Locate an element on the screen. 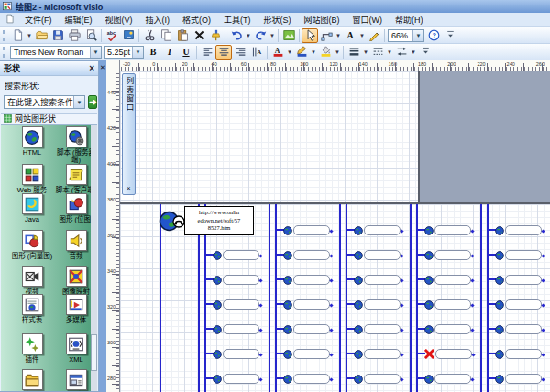  shape-search-input: 在此键入搜索条件 ▼ is located at coordinates (44, 103).